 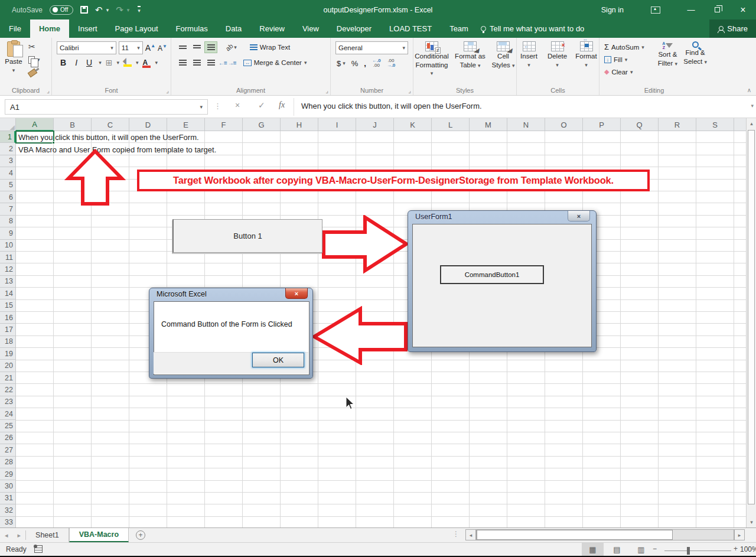 I want to click on insert-function-icon: fx, so click(x=282, y=105).